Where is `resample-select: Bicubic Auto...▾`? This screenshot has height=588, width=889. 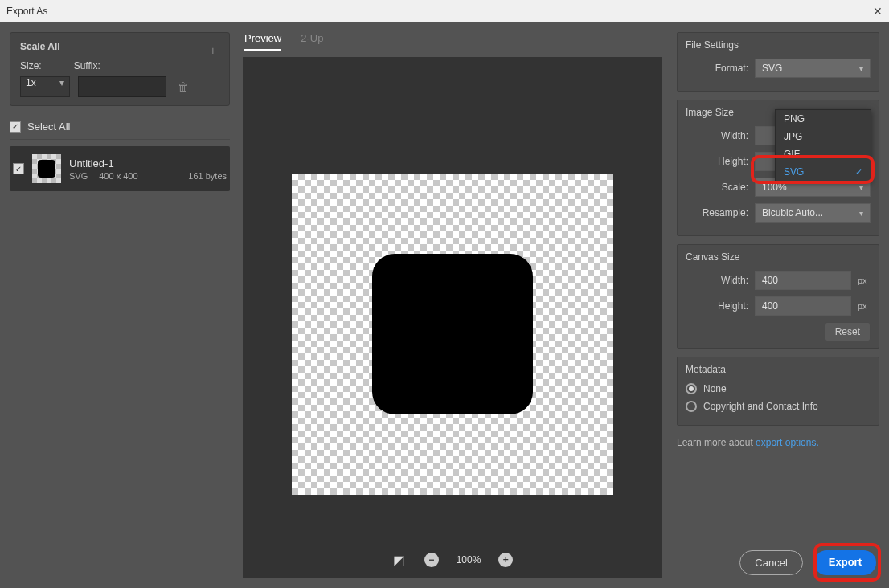 resample-select: Bicubic Auto...▾ is located at coordinates (813, 213).